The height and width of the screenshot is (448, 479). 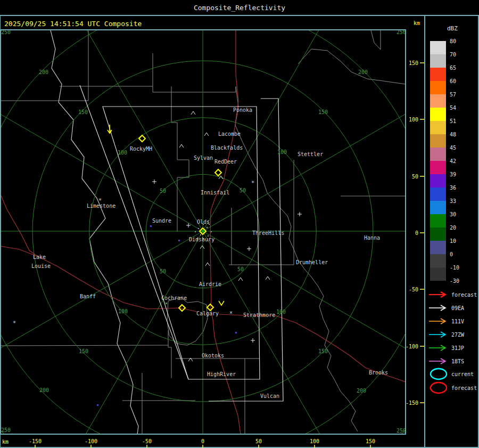 I want to click on city-label-vulcan: Vulcan, so click(x=270, y=396).